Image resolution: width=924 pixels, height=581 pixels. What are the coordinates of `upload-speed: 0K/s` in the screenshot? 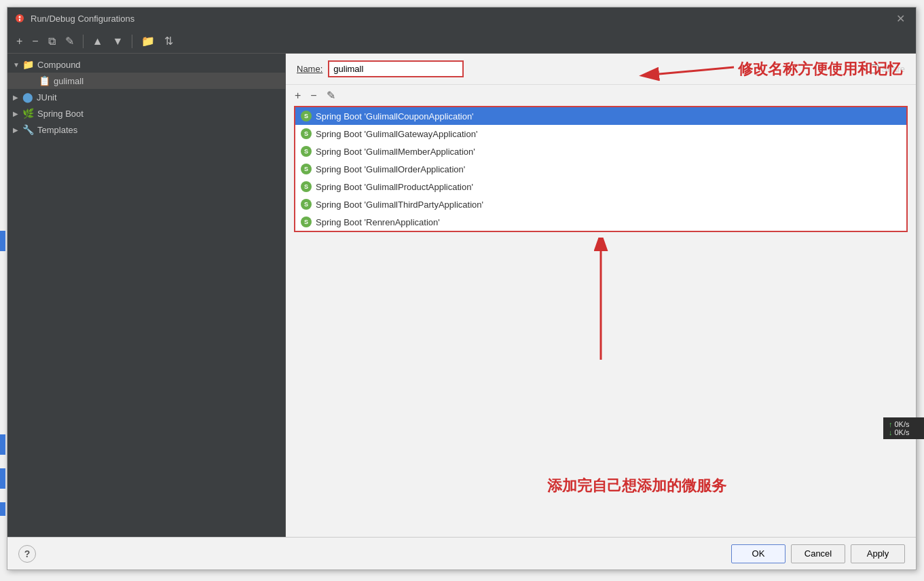 It's located at (902, 424).